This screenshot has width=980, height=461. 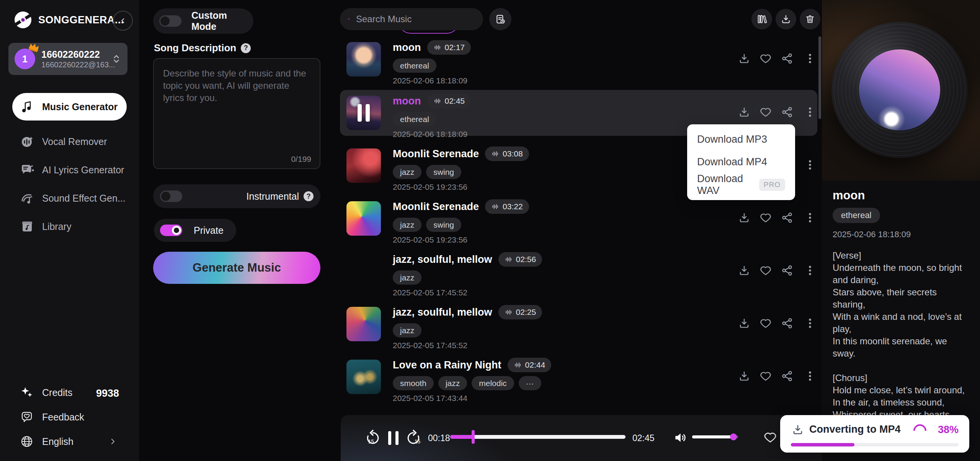 I want to click on seek-bar, so click(x=538, y=437).